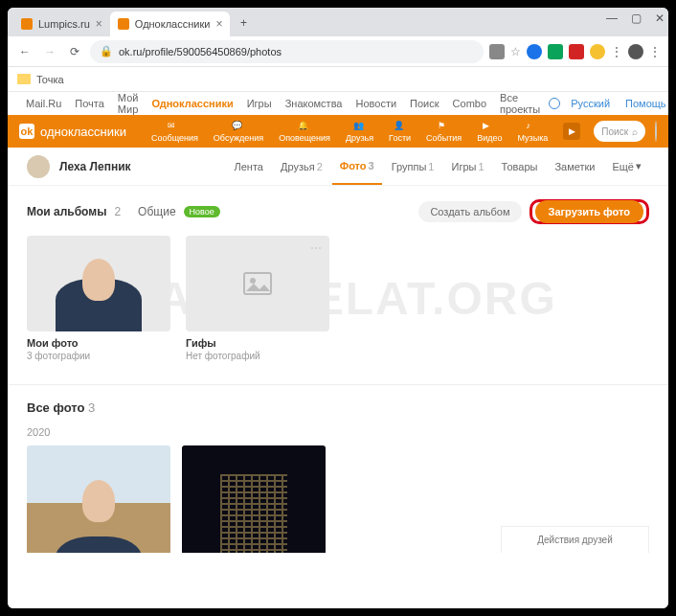  I want to click on tab-groups: Группы1, so click(414, 167).